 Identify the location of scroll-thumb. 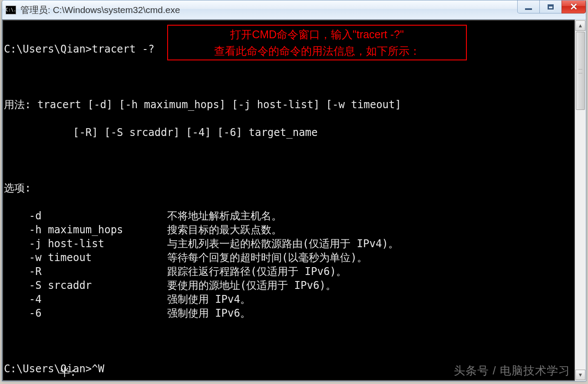
(580, 71).